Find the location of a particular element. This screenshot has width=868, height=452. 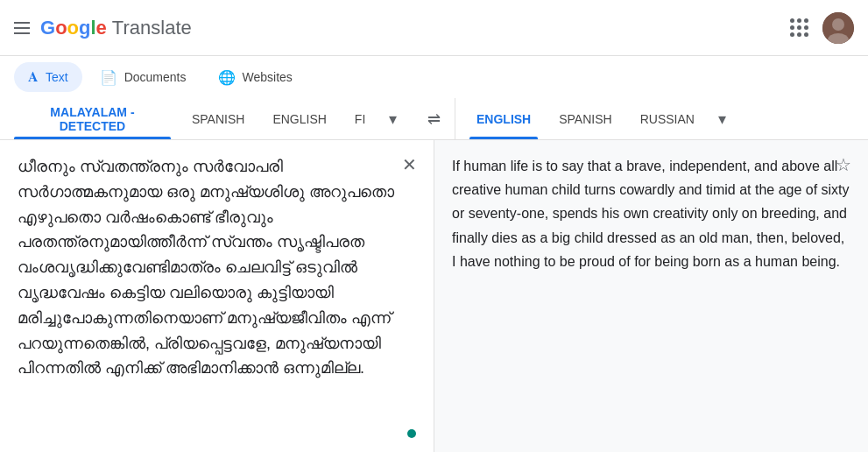

teal-dot is located at coordinates (412, 434).